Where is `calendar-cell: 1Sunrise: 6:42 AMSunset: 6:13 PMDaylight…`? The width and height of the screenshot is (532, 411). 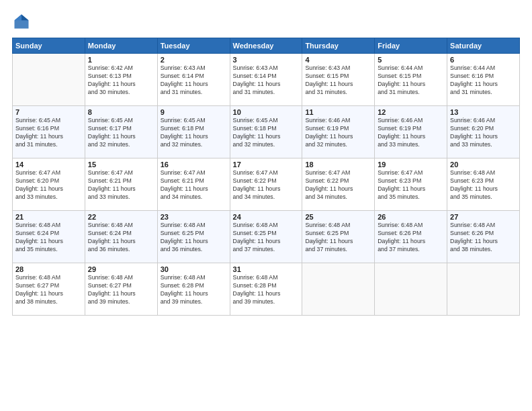
calendar-cell: 1Sunrise: 6:42 AMSunset: 6:13 PMDaylight… is located at coordinates (121, 80).